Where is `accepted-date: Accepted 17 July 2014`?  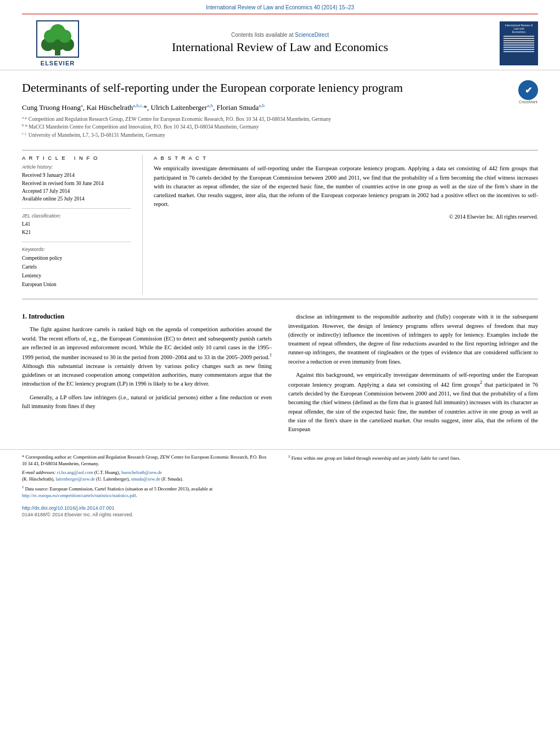 accepted-date: Accepted 17 July 2014 is located at coordinates (77, 191).